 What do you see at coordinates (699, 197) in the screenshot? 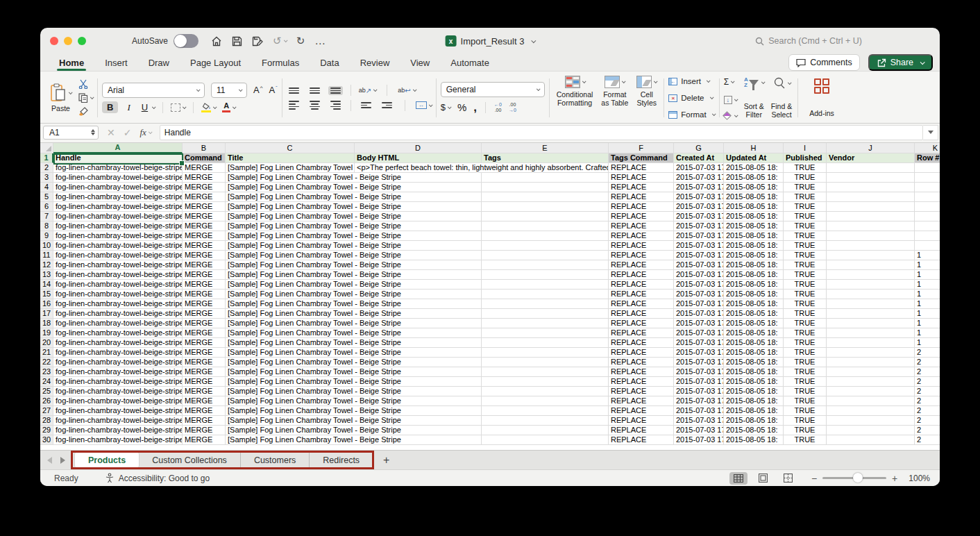
I see `cell-G5: 2015-07-03 17:` at bounding box center [699, 197].